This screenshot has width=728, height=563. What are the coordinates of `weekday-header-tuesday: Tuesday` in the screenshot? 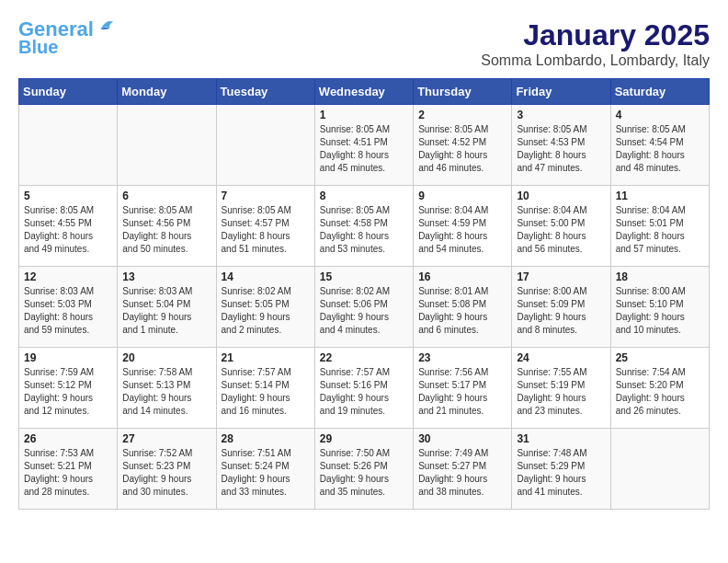 It's located at (265, 92).